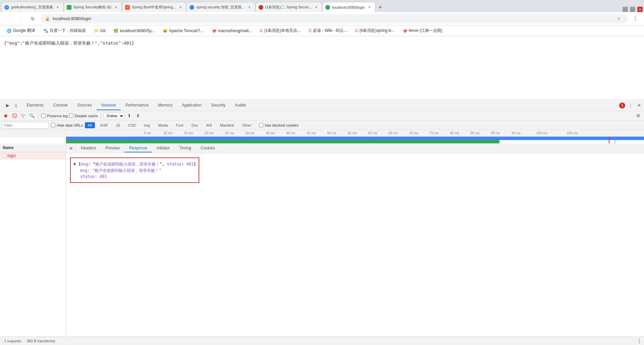 This screenshot has height=345, width=644. What do you see at coordinates (103, 31) in the screenshot?
I see `bookmark-label-3: Git` at bounding box center [103, 31].